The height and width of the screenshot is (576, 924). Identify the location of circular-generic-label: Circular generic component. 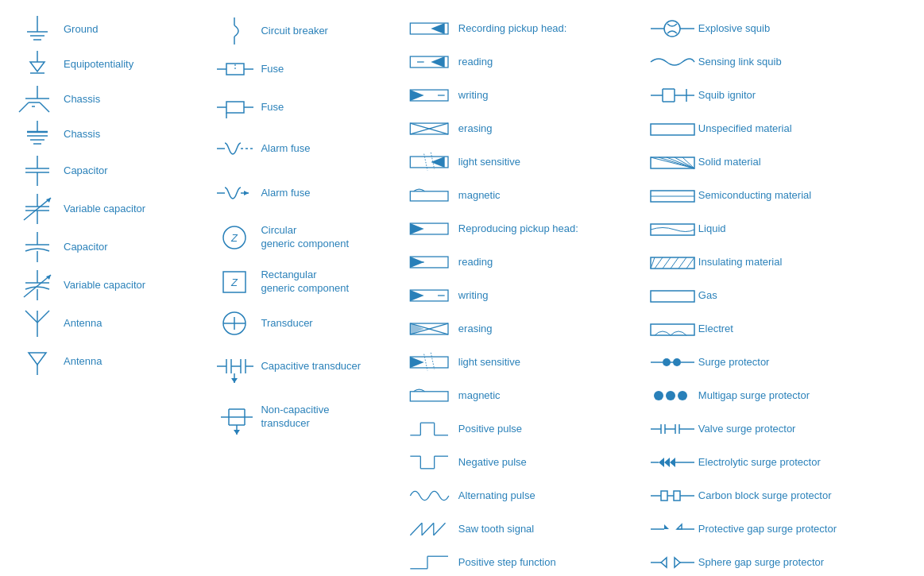
(305, 238).